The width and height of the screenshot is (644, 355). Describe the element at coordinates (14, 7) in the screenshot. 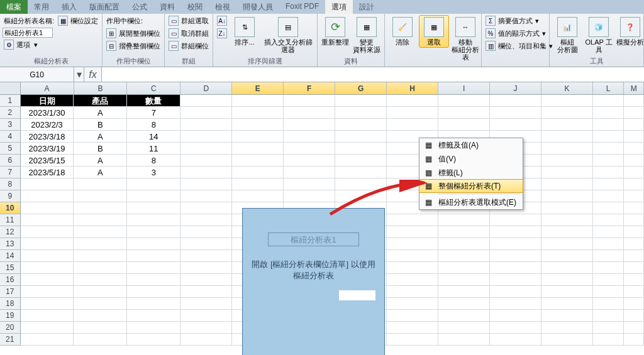

I see `tab-0: 檔案` at that location.